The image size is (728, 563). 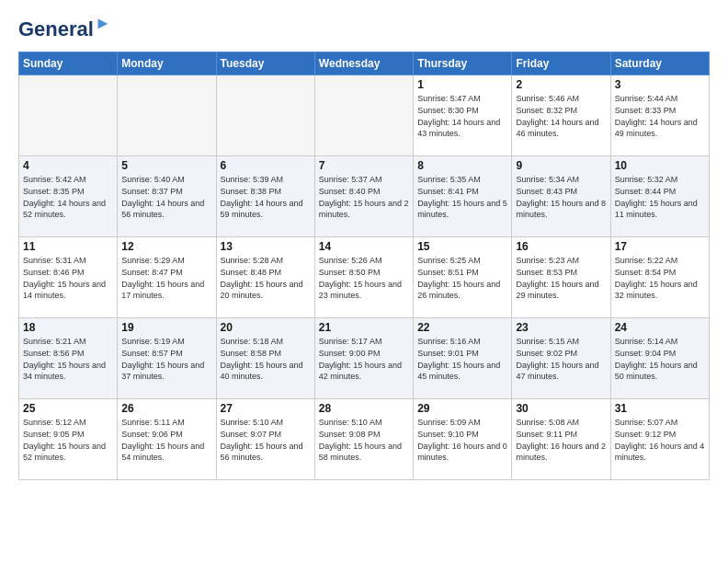 I want to click on day-info: Sunrise: 5:47 AMSunset: 8:30 PMDaylight:…, so click(x=462, y=116).